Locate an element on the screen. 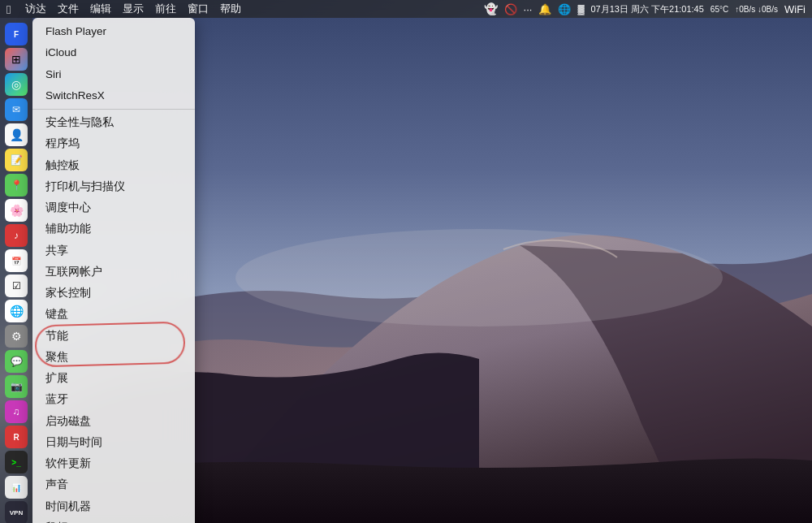 Image resolution: width=812 pixels, height=523 pixels. help-menu: 帮助 is located at coordinates (231, 9).